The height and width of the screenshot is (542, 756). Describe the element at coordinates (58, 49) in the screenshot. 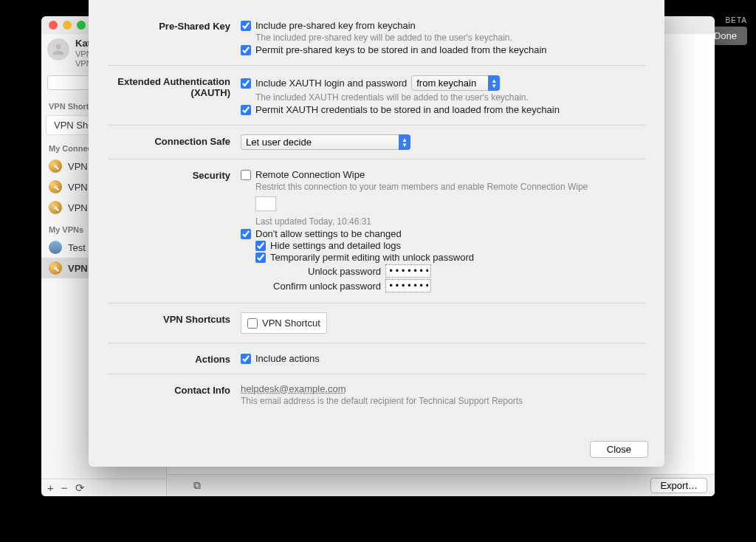

I see `avatar-icon` at that location.